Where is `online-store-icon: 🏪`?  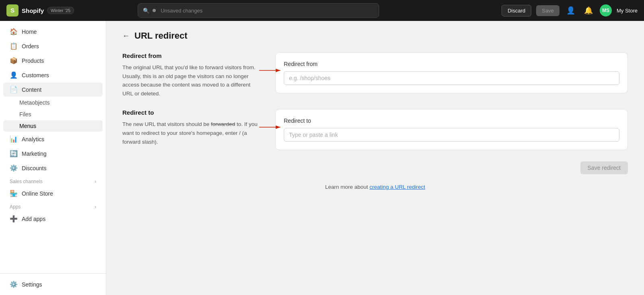 online-store-icon: 🏪 is located at coordinates (14, 193).